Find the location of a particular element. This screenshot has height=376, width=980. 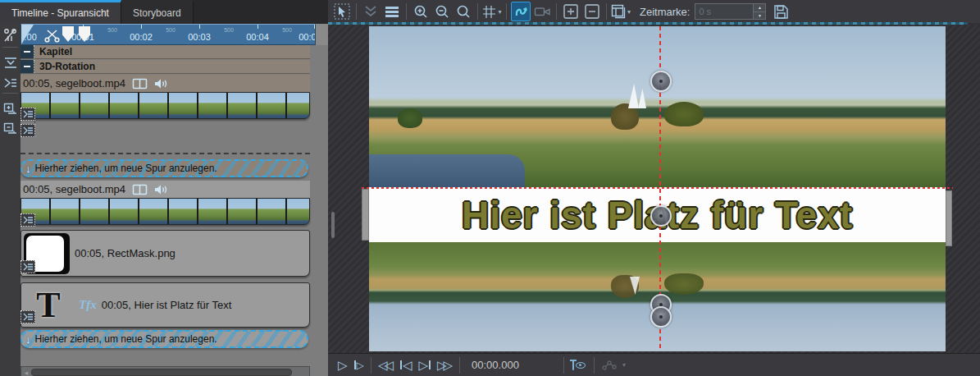

zoom-in-button is located at coordinates (421, 11).